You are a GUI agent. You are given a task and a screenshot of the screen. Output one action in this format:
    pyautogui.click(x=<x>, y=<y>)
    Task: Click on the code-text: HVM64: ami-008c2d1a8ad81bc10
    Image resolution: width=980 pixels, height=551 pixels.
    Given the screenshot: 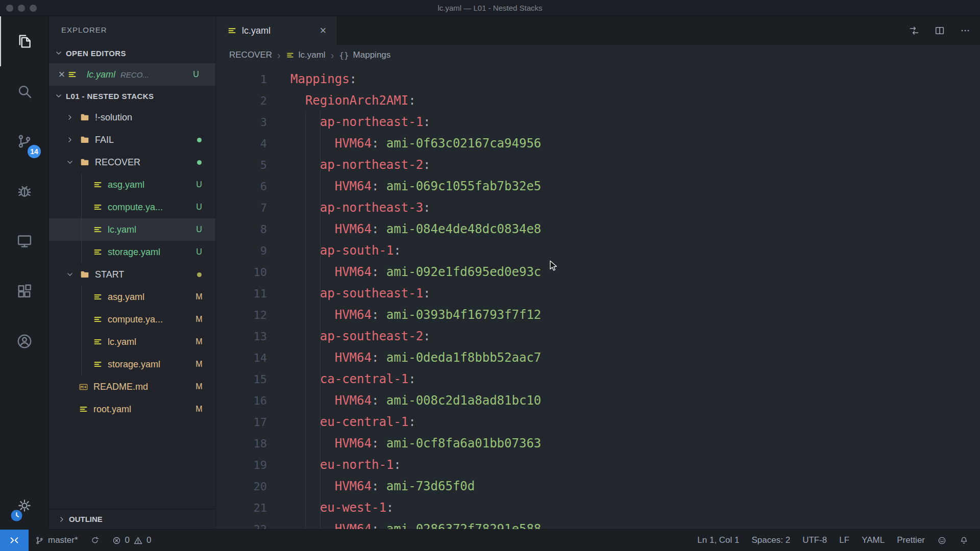 What is the action you would take?
    pyautogui.click(x=404, y=400)
    